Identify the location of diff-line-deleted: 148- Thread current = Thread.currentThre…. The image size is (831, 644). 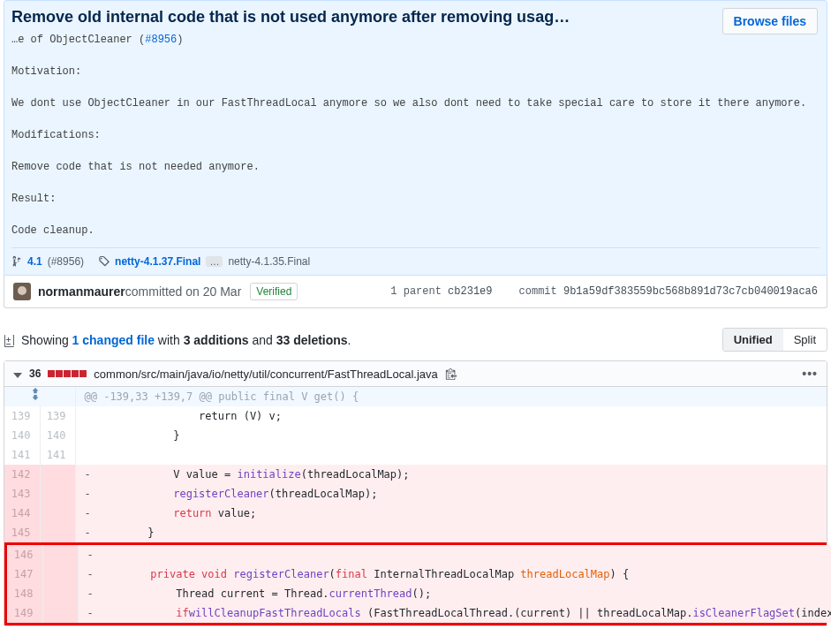
(419, 594).